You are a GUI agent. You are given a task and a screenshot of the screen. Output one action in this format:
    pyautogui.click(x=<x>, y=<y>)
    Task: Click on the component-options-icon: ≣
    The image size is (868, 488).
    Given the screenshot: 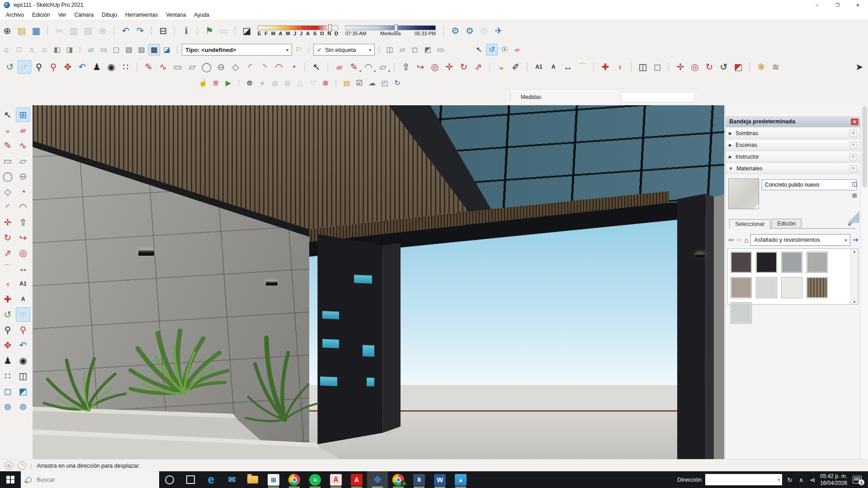 What is the action you would take?
    pyautogui.click(x=216, y=83)
    